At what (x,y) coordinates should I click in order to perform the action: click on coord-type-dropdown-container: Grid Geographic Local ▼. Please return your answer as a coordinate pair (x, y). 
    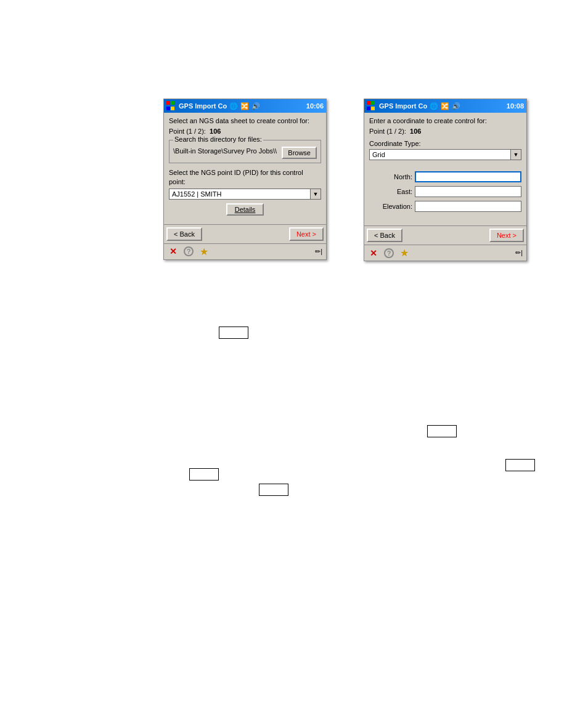
    Looking at the image, I should click on (445, 155).